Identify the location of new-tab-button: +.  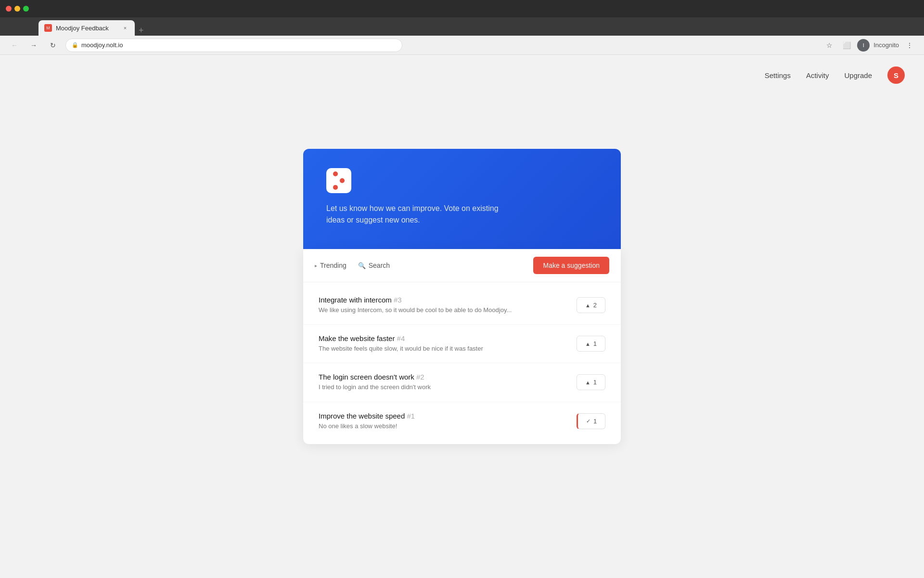
(141, 31).